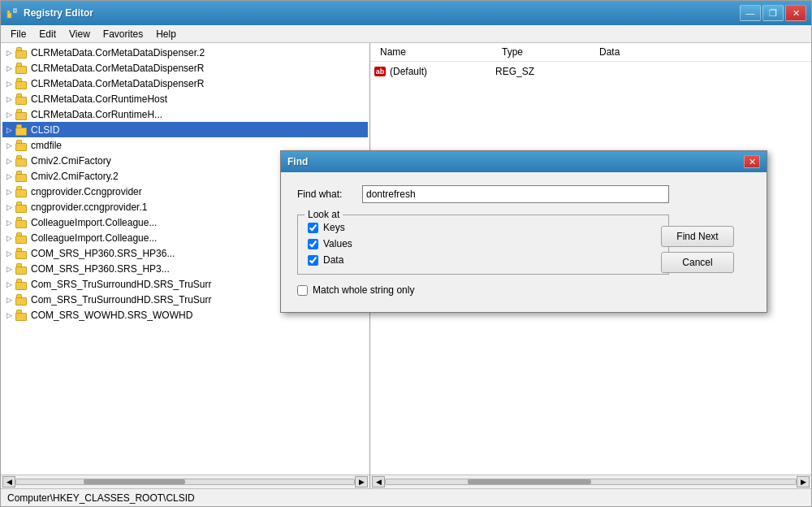  Describe the element at coordinates (166, 34) in the screenshot. I see `menu-help: Help` at that location.